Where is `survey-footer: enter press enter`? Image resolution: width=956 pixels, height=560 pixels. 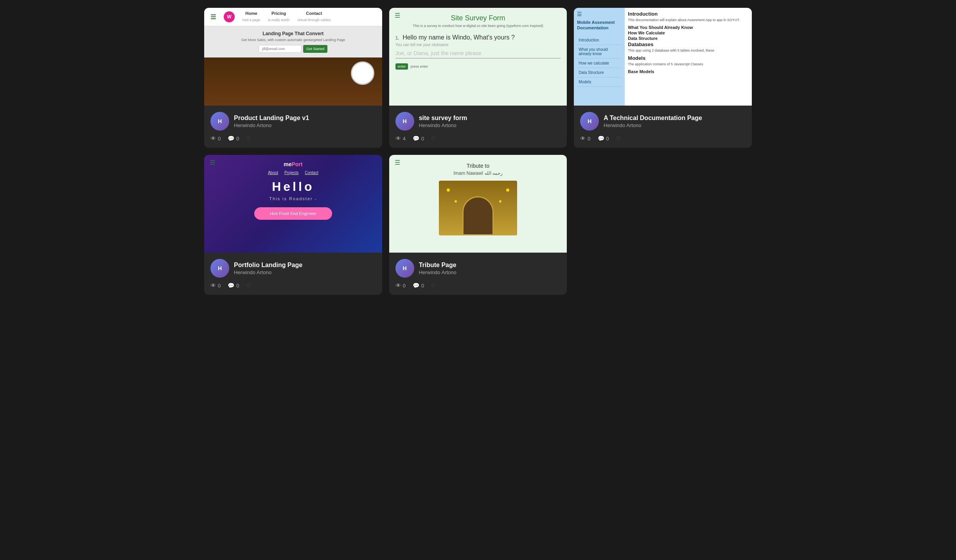 survey-footer: enter press enter is located at coordinates (478, 66).